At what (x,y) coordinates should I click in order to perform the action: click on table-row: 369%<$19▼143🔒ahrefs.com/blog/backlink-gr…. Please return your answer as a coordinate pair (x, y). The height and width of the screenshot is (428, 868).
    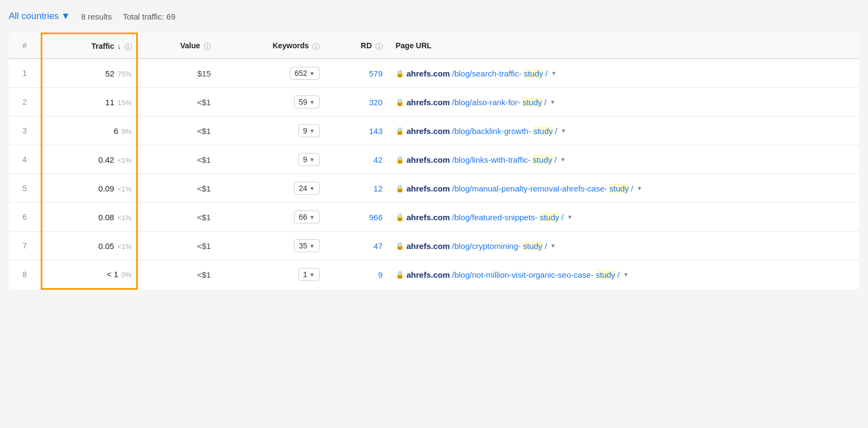
    Looking at the image, I should click on (434, 131).